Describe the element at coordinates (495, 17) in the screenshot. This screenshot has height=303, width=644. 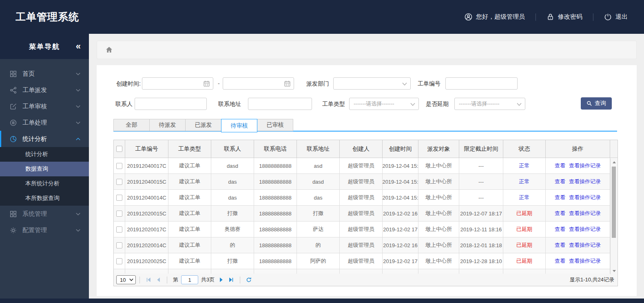
I see `user-greeting: 您好，超级管理员` at that location.